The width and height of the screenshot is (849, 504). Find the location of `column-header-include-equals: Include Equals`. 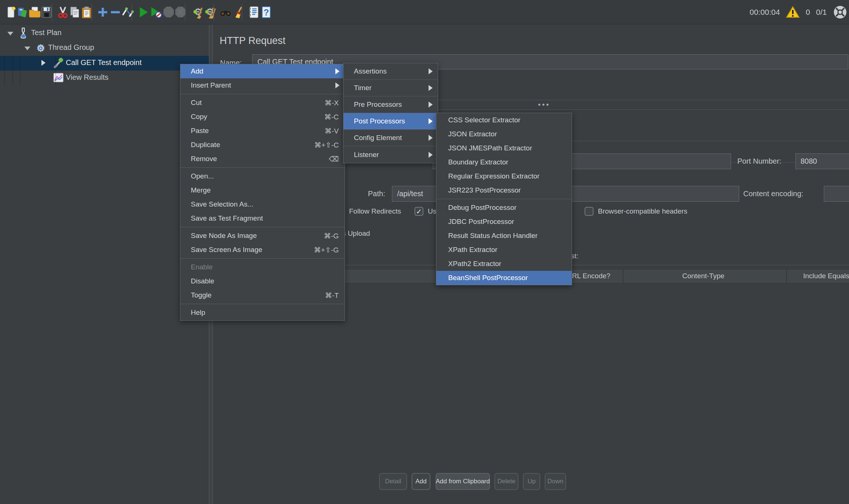

column-header-include-equals: Include Equals is located at coordinates (826, 276).